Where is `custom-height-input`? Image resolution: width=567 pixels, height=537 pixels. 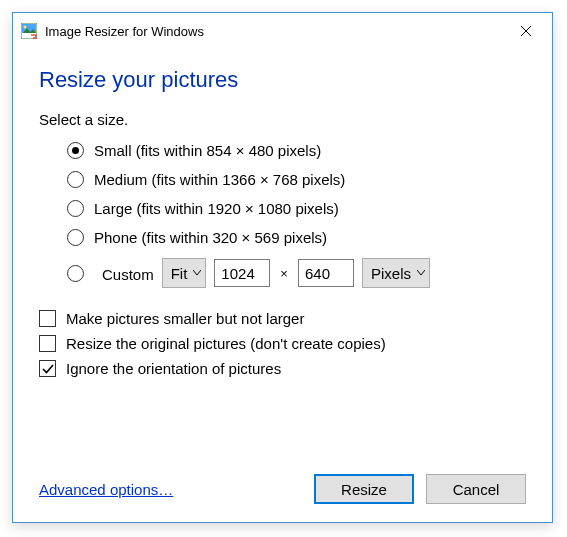
custom-height-input is located at coordinates (326, 273).